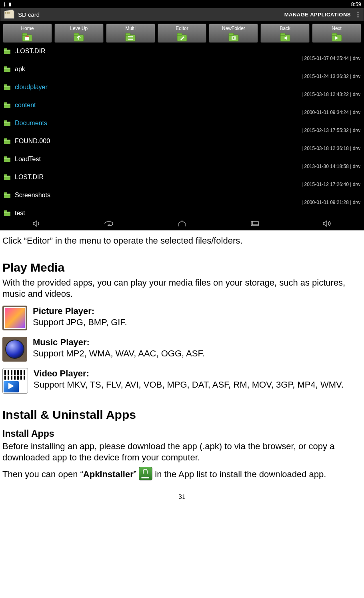  What do you see at coordinates (182, 158) in the screenshot?
I see `file-row: LoadTest` at bounding box center [182, 158].